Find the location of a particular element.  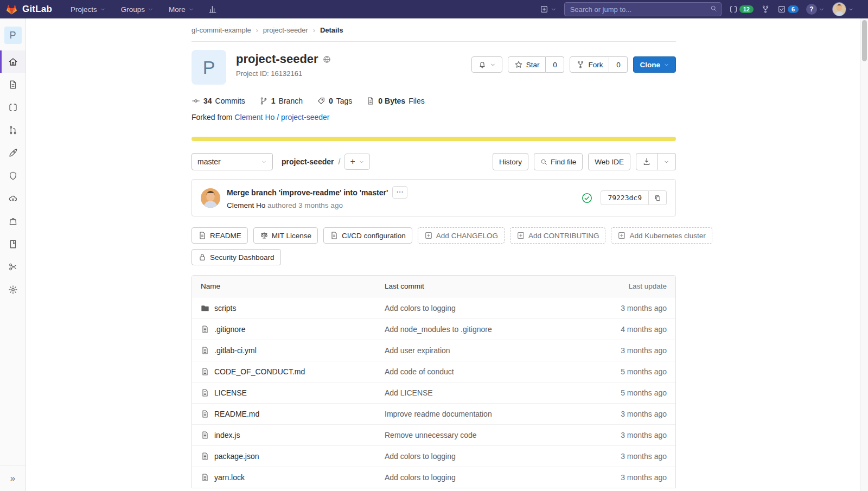

home-icon is located at coordinates (13, 62).